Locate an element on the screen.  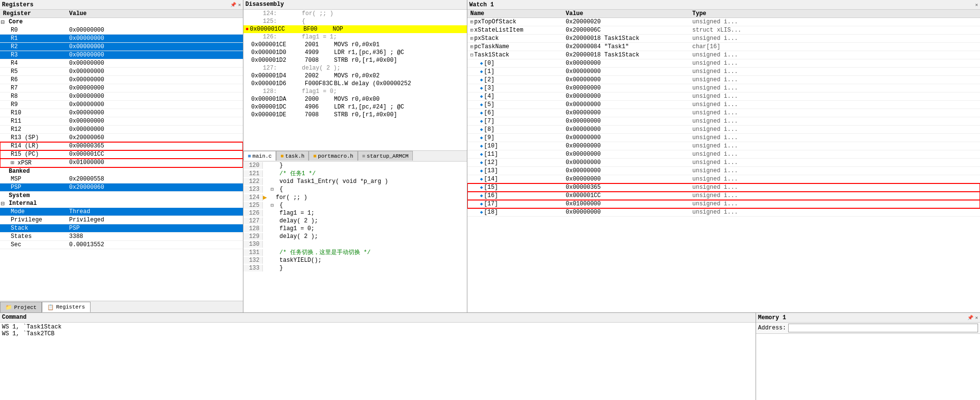
source-code-area: 120}121/* 任务1 */122void Task1_Entry( voi… is located at coordinates (355, 237).